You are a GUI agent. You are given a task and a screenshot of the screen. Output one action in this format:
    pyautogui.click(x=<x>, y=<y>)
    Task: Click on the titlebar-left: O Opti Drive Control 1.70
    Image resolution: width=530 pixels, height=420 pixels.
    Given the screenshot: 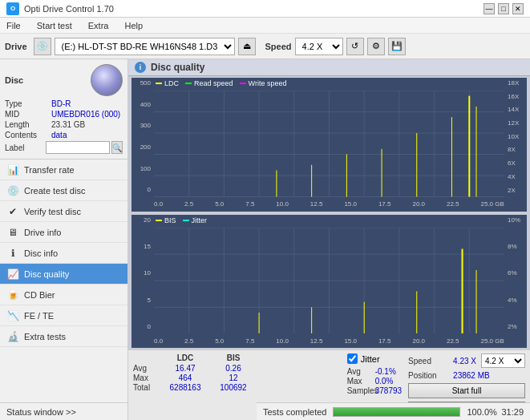 What is the action you would take?
    pyautogui.click(x=60, y=9)
    